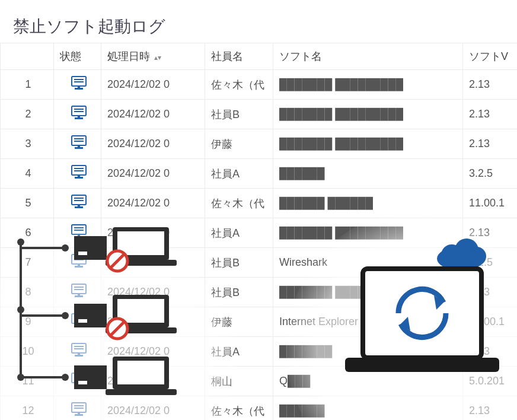 The image size is (517, 420). What do you see at coordinates (27, 203) in the screenshot?
I see `row-number: 5` at bounding box center [27, 203].